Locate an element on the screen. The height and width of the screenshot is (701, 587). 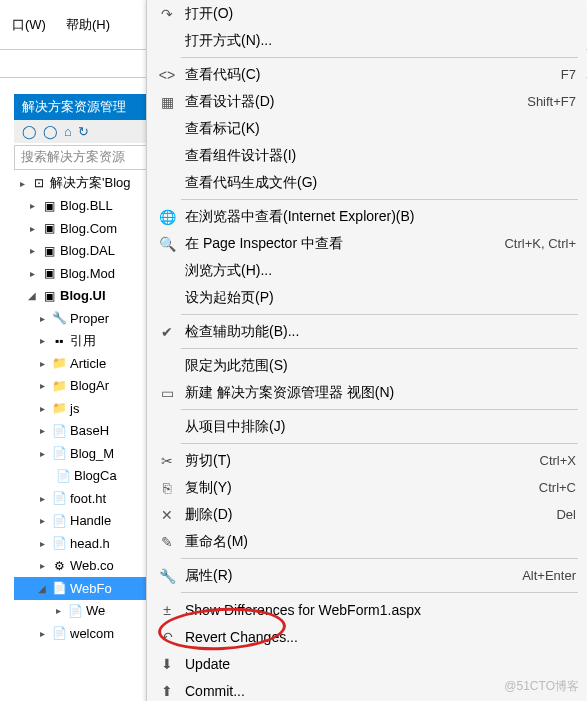
search-input: 搜索解决方案资源 is located at coordinates (84, 158).